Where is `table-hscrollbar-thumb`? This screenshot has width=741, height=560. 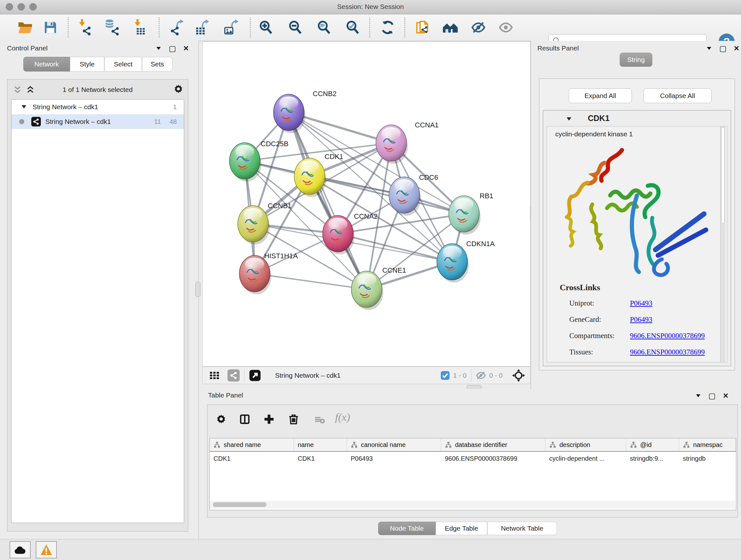
table-hscrollbar-thumb is located at coordinates (240, 505).